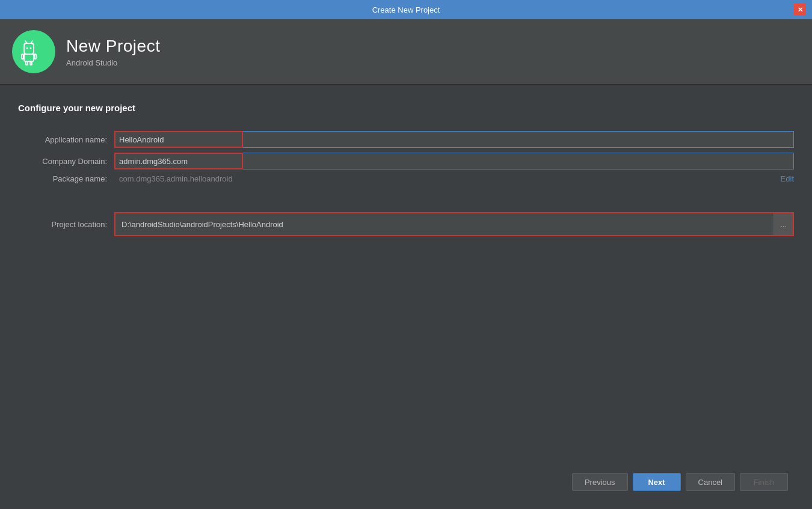 The width and height of the screenshot is (812, 509). I want to click on package-name-label: Package name:, so click(66, 179).